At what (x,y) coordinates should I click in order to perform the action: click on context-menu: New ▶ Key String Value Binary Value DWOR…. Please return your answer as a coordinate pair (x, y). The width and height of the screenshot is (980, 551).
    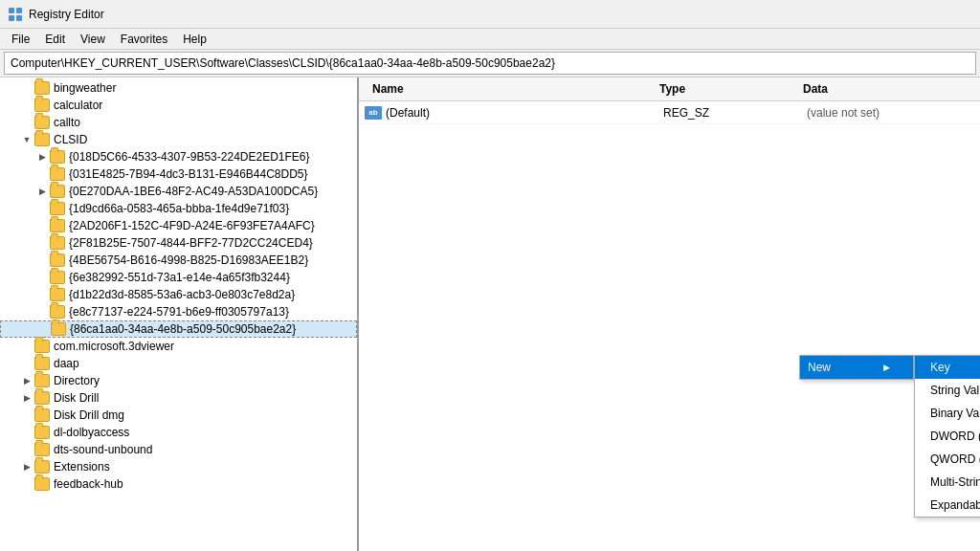
    Looking at the image, I should click on (857, 367).